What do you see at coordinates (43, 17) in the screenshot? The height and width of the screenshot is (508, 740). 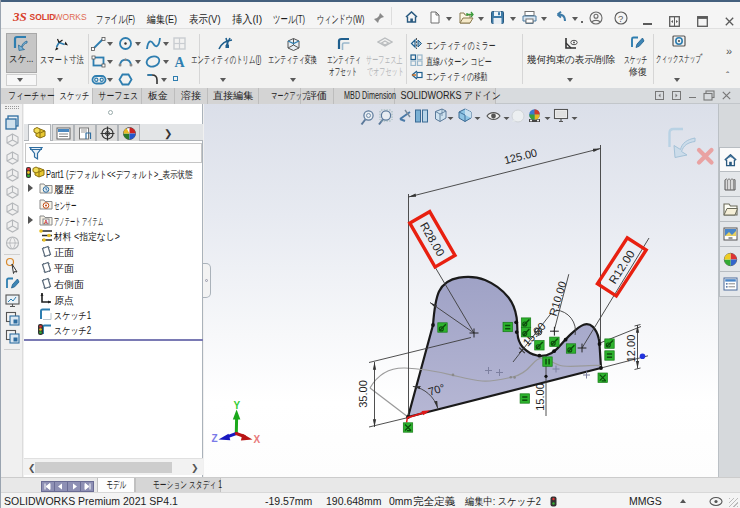 I see `svg-text: SOLID` at bounding box center [43, 17].